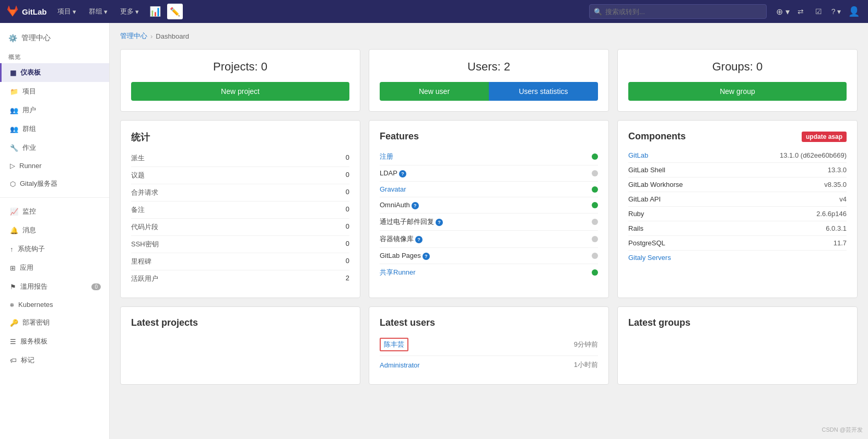 This screenshot has height=439, width=868. I want to click on sidebar-item-messages: 🔔 消息, so click(54, 230).